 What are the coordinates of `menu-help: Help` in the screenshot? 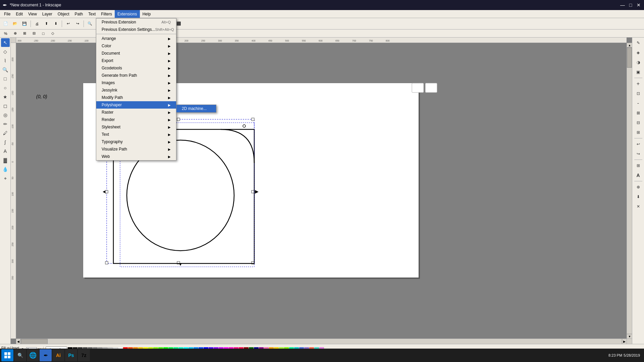 It's located at (147, 14).